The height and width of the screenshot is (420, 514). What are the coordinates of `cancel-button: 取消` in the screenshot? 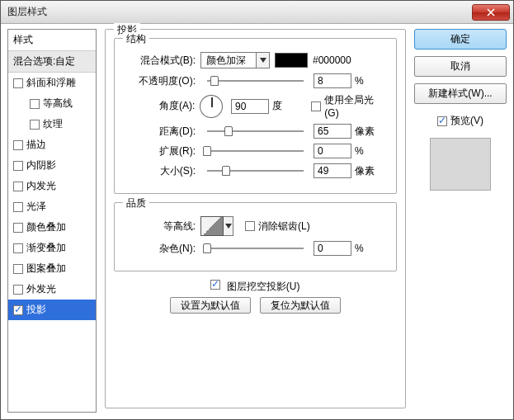 It's located at (460, 66).